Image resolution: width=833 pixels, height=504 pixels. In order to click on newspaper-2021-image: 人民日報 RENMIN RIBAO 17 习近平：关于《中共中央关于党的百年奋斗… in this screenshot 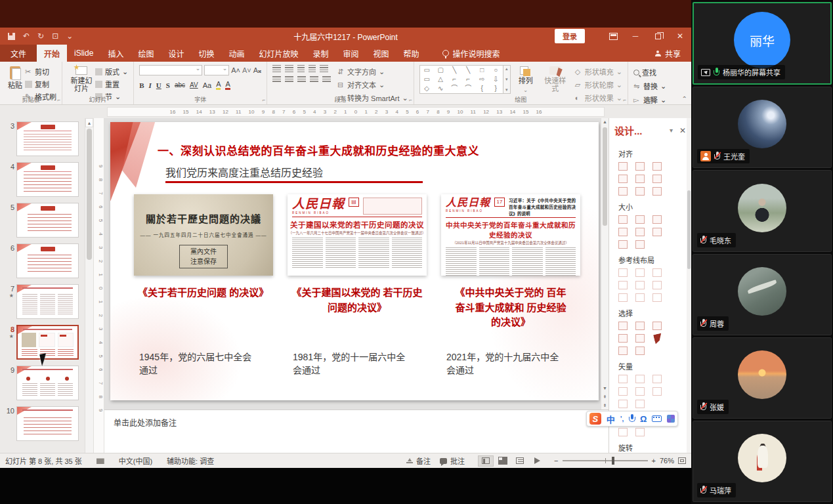, I will do `click(511, 235)`.